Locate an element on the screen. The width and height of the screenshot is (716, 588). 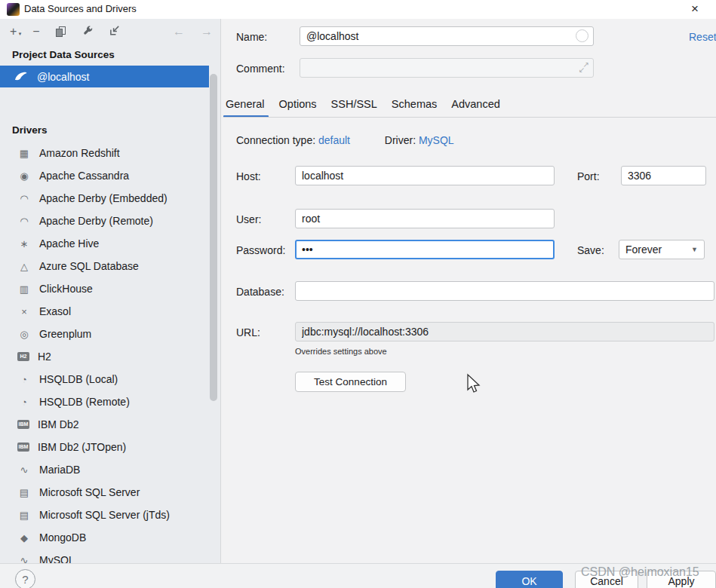
driver-label-text: Driver: is located at coordinates (400, 140).